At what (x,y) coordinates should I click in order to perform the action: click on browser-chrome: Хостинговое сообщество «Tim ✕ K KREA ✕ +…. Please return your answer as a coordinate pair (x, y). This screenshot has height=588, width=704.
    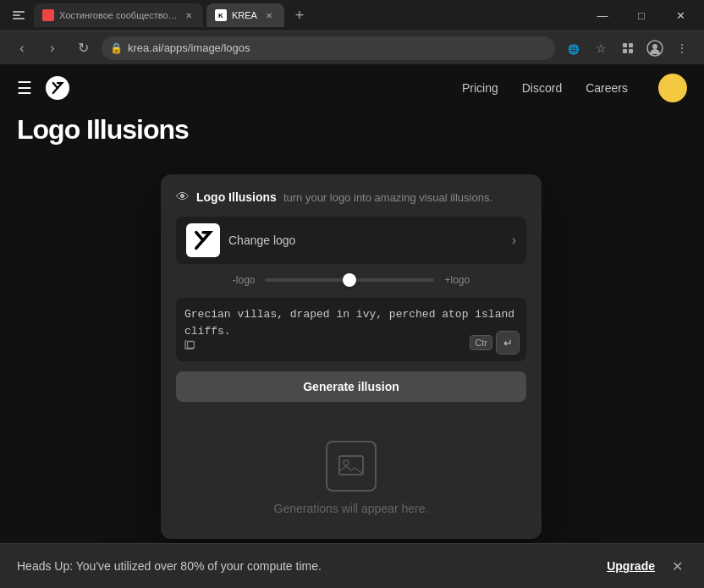
    Looking at the image, I should click on (352, 32).